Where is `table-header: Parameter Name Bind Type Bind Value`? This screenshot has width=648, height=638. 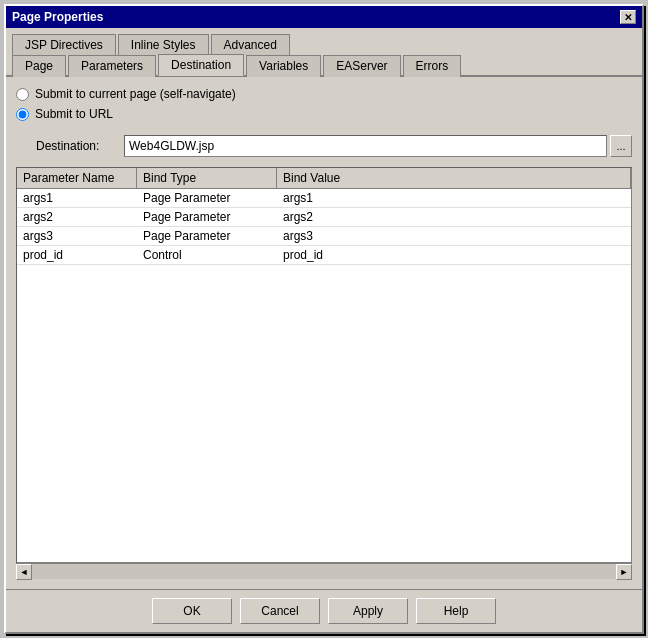
table-header: Parameter Name Bind Type Bind Value is located at coordinates (324, 178).